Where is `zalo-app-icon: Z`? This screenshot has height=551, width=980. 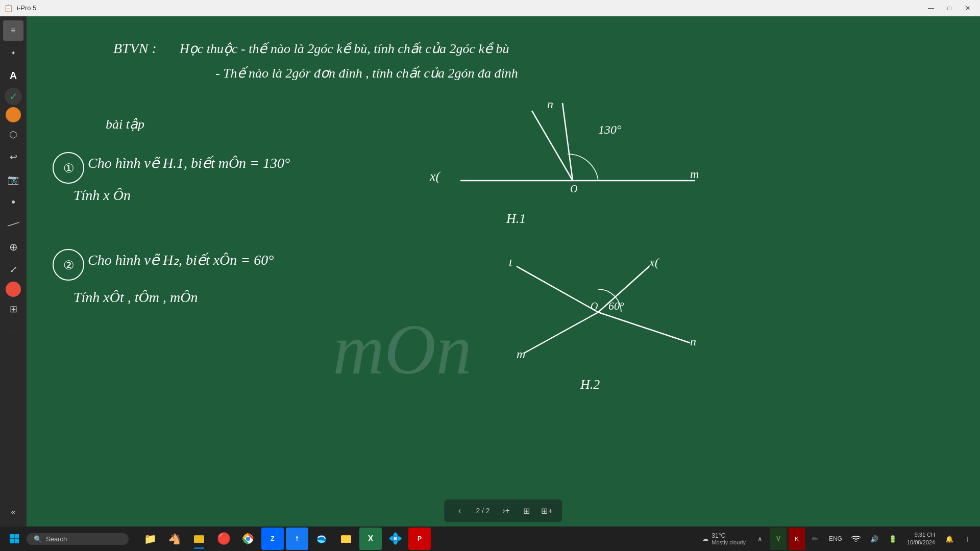
zalo-app-icon: Z is located at coordinates (273, 539).